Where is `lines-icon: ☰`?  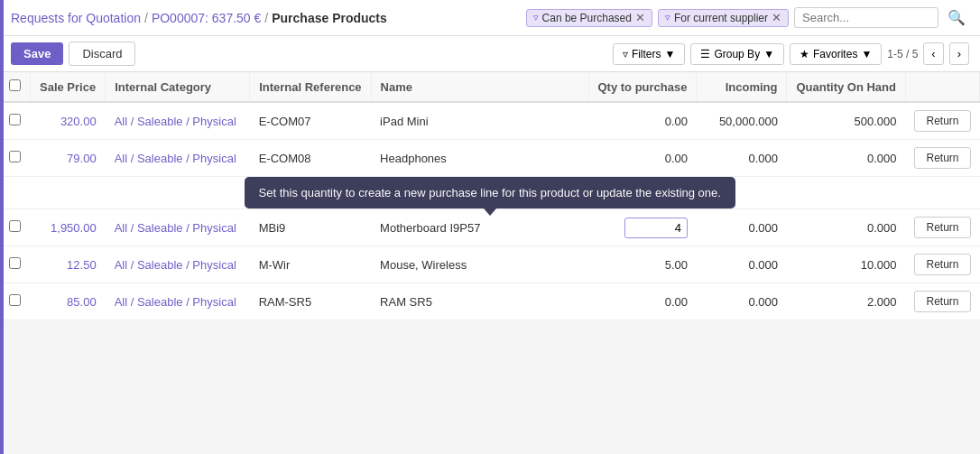 lines-icon: ☰ is located at coordinates (706, 54).